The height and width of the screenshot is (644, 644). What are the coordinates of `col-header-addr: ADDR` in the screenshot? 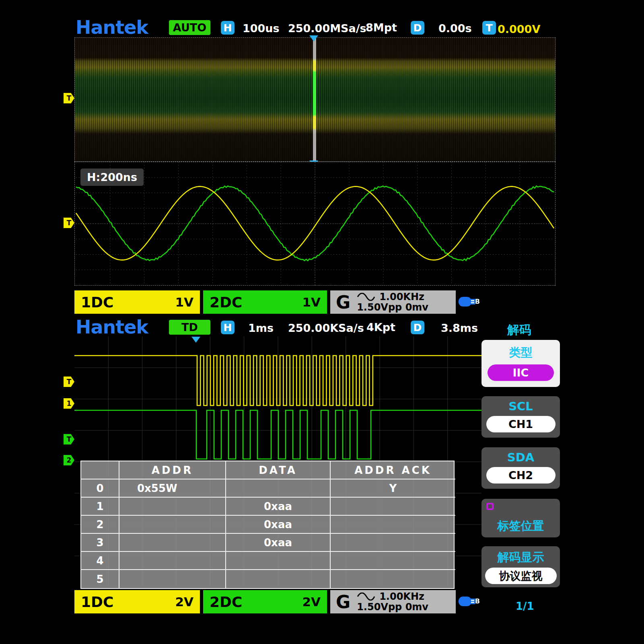 It's located at (173, 471).